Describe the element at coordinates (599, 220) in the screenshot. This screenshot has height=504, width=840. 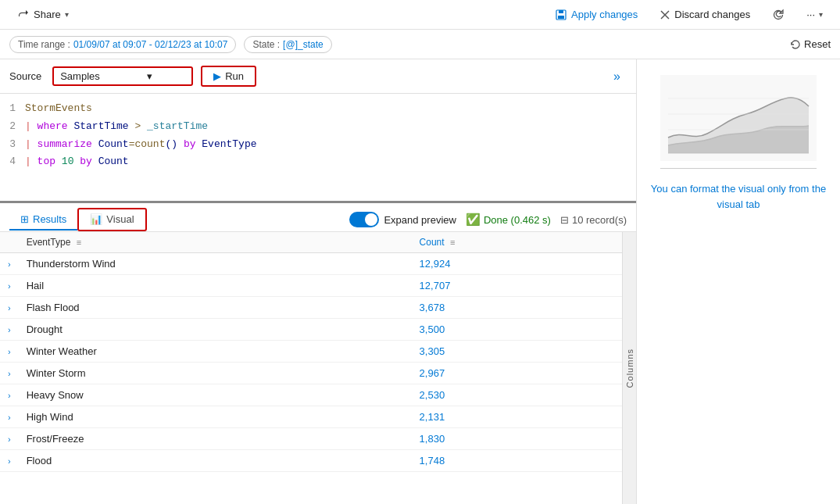
I see `records-label: 10 record(s)` at that location.